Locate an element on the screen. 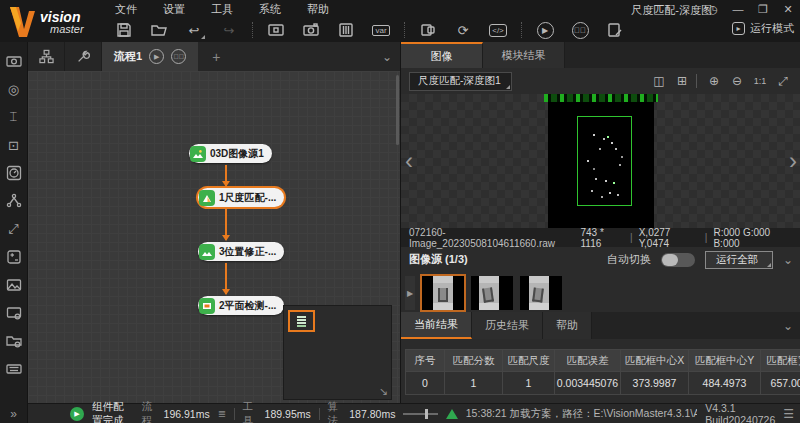 This screenshot has height=423, width=800. flow-run-loop-icon: ▶⃕ is located at coordinates (178, 56).